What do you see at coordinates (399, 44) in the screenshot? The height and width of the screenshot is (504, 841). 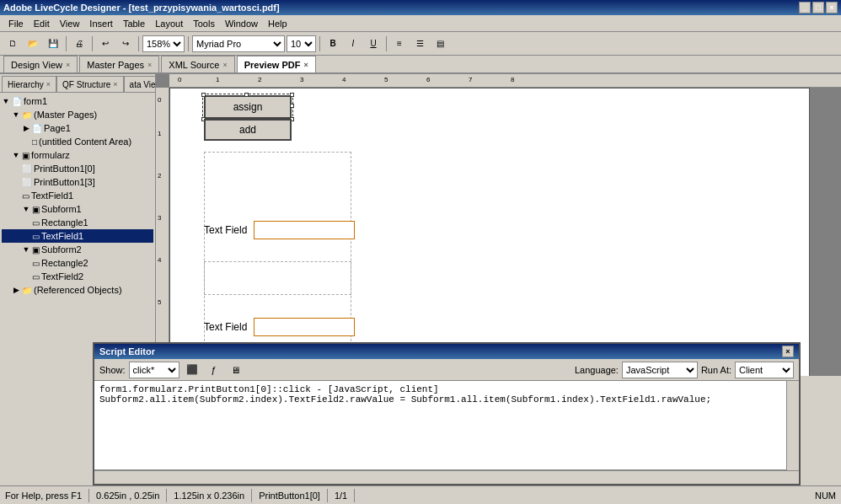 I see `align-left-button: ≡` at bounding box center [399, 44].